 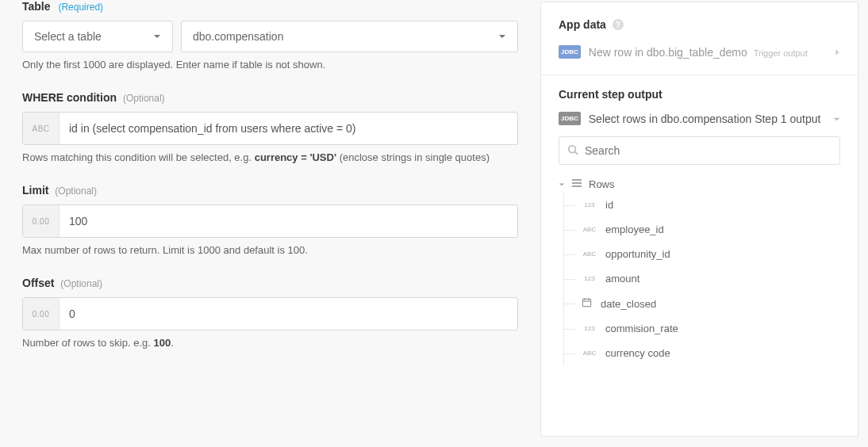 What do you see at coordinates (270, 312) in the screenshot?
I see `offset-field: Offset (Optional) 0.00 Number of rows to…` at bounding box center [270, 312].